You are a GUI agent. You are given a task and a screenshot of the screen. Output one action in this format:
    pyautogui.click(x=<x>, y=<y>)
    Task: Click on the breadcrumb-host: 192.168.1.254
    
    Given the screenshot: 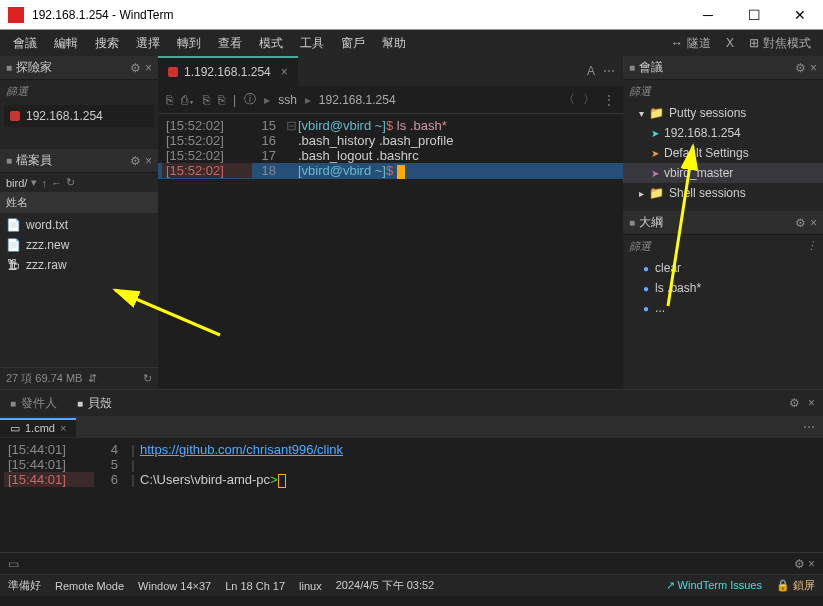 What is the action you would take?
    pyautogui.click(x=358, y=100)
    